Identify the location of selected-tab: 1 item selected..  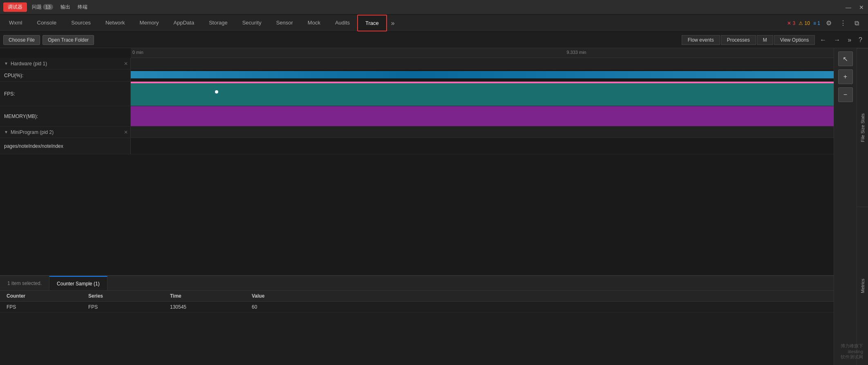
(25, 283).